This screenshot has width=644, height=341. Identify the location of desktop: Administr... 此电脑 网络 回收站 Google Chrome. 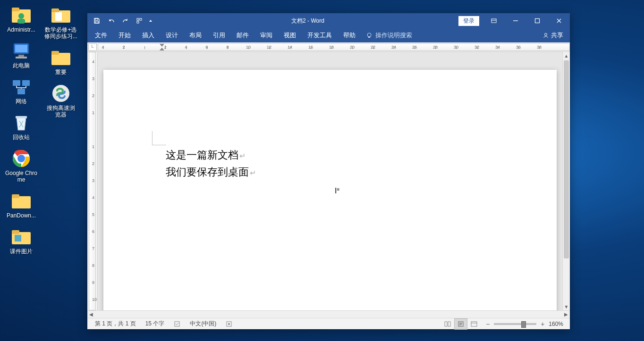
(41, 130).